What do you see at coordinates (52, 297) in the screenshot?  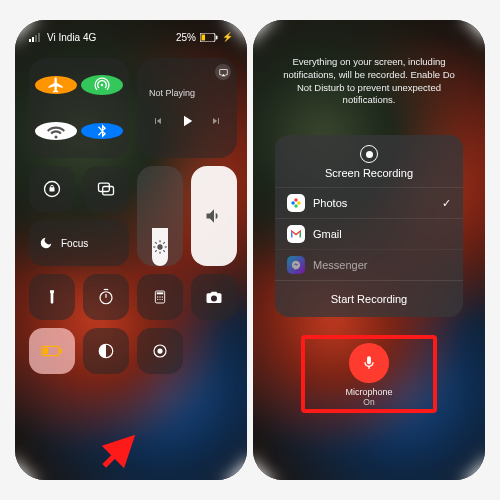 I see `flashlight-tile` at bounding box center [52, 297].